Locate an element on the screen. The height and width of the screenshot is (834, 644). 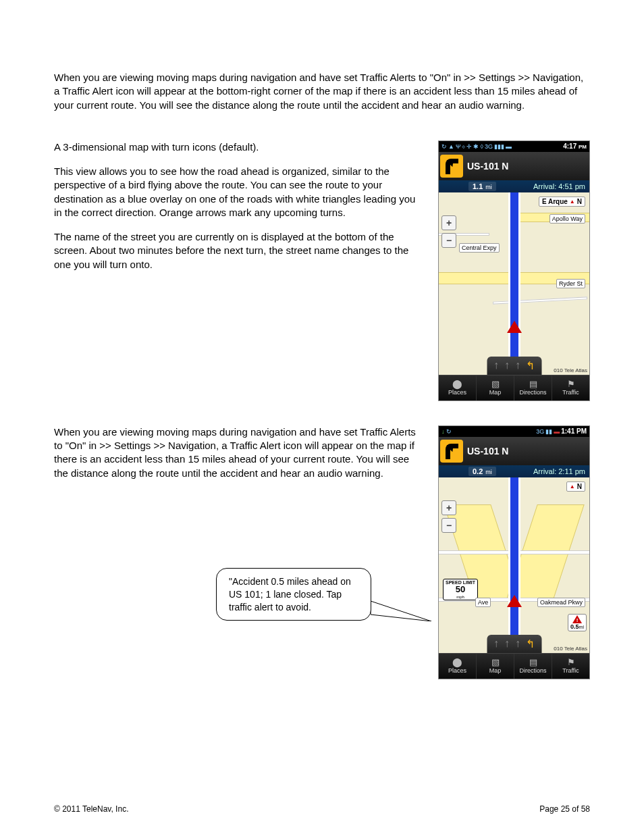
compass-indicator: ▲ N is located at coordinates (576, 486).